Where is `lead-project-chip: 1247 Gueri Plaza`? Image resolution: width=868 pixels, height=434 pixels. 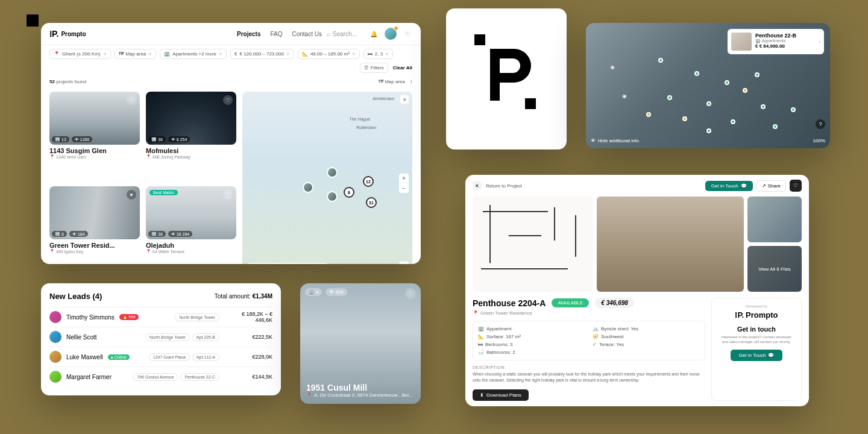
lead-project-chip: 1247 Gueri Plaza is located at coordinates (169, 357).